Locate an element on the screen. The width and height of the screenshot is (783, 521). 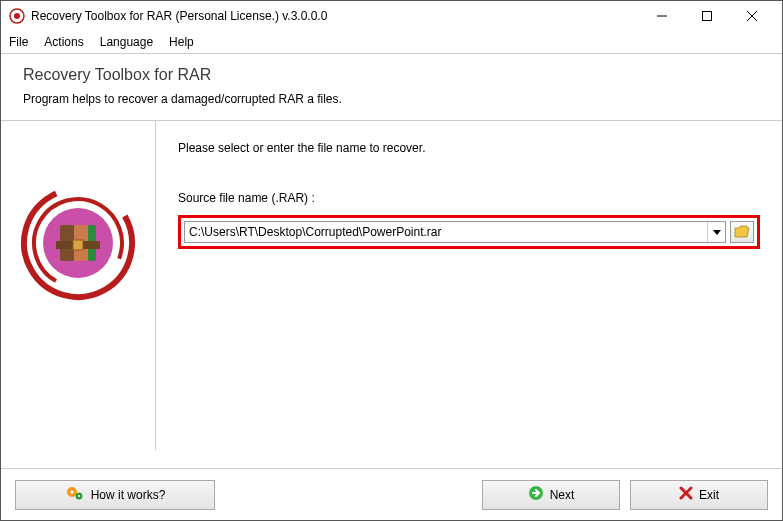
file-row-highlight is located at coordinates (469, 232).